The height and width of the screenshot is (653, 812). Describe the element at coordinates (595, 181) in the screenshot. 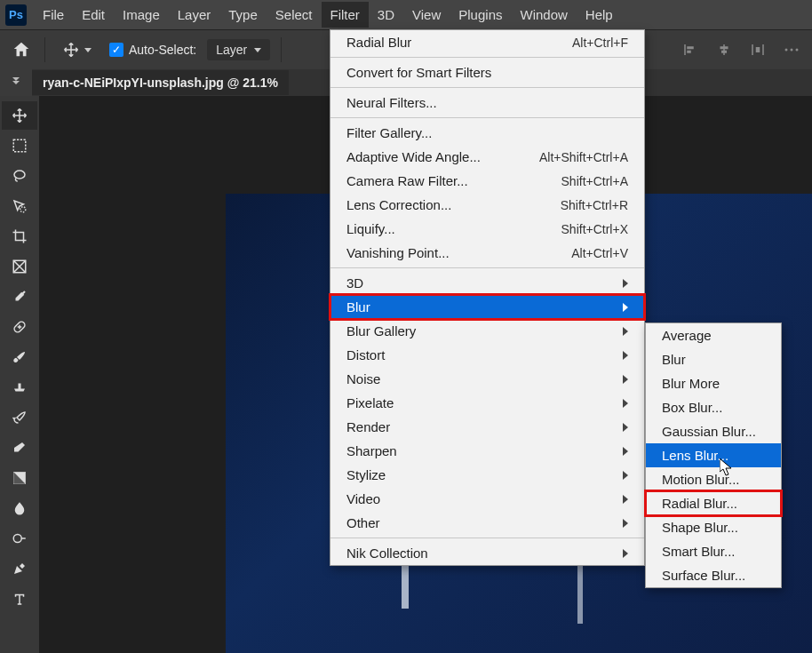

I see `menu-shortcut: Shift+Ctrl+A` at that location.